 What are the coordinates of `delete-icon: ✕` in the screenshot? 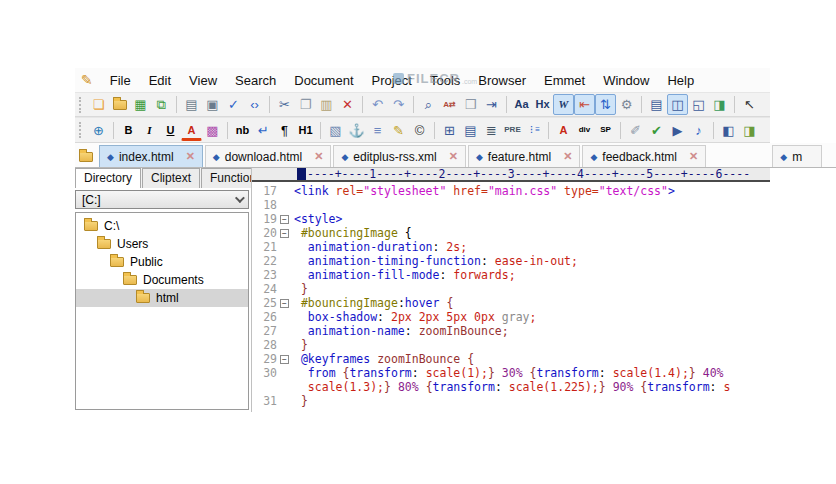 It's located at (348, 104).